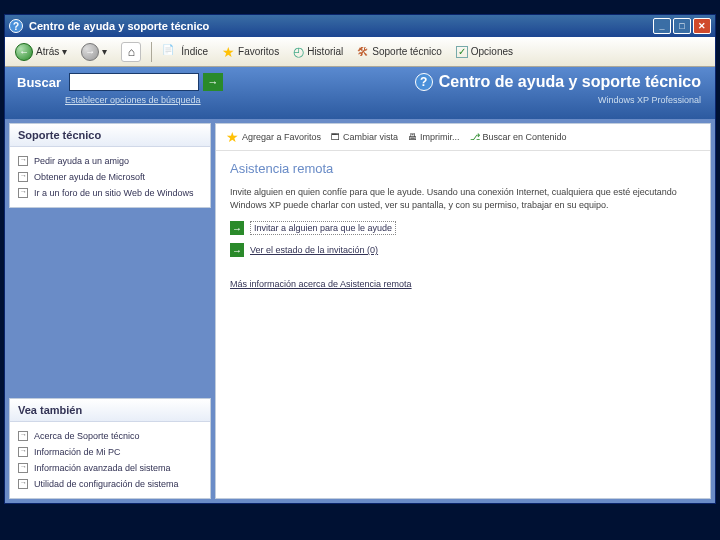 This screenshot has width=720, height=540. I want to click on sidebar-item-about-support: Acerca de Soporte técnico, so click(110, 436).